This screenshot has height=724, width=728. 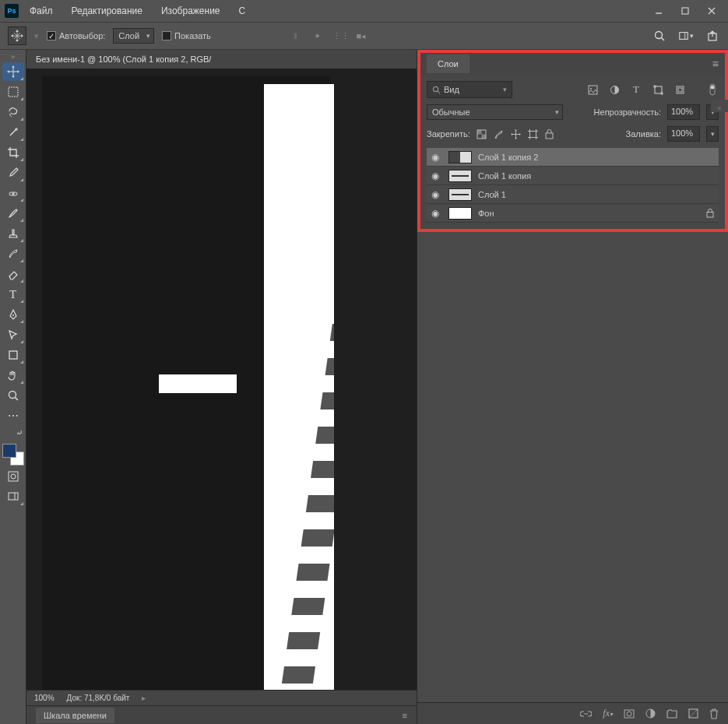 What do you see at coordinates (593, 90) in the screenshot?
I see `filter-pixel-icon` at bounding box center [593, 90].